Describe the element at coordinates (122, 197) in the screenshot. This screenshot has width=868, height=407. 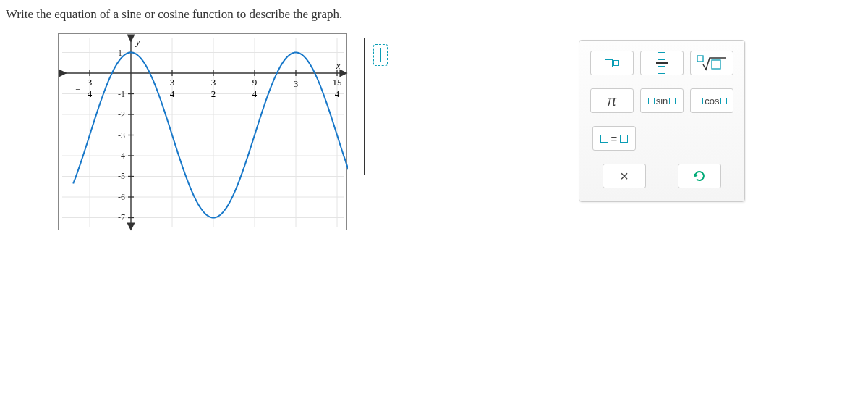
I see `svg-text: -6` at that location.